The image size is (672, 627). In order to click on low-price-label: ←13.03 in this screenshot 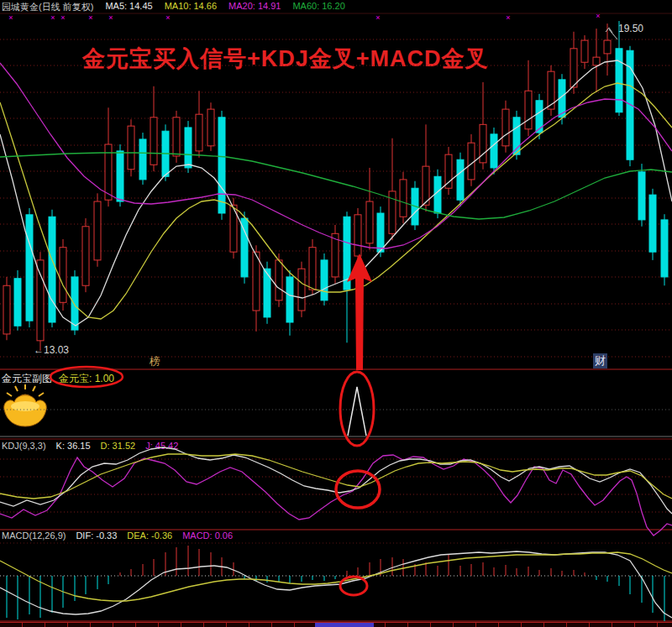, I will do `click(51, 350)`.